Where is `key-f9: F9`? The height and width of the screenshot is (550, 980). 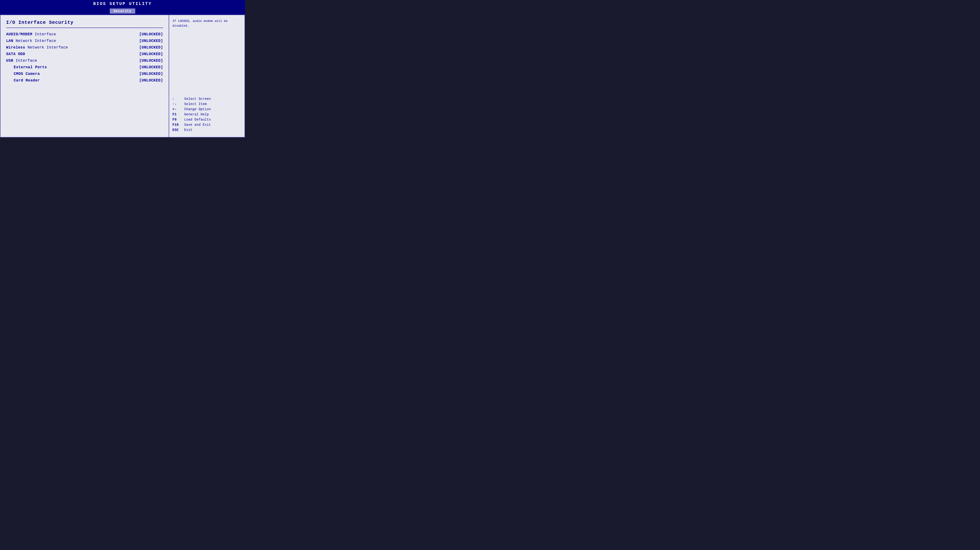 key-f9: F9 is located at coordinates (177, 120).